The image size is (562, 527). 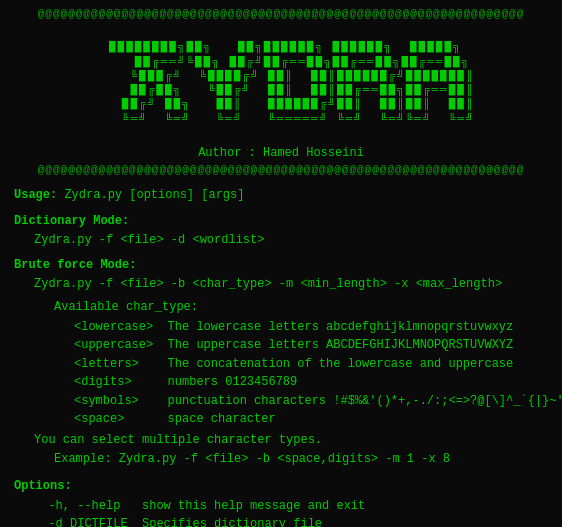 What do you see at coordinates (314, 153) in the screenshot?
I see `author-name: Hamed Hosseini` at bounding box center [314, 153].